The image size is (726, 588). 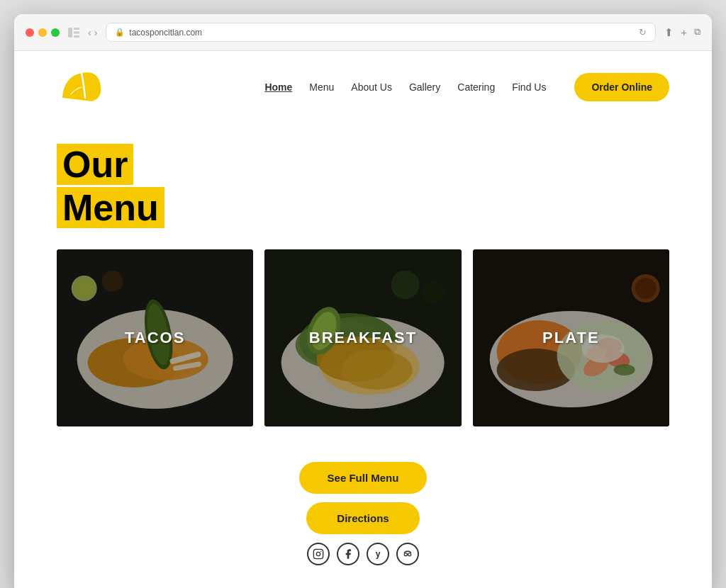 I want to click on sidebar-toggle-icon, so click(x=74, y=33).